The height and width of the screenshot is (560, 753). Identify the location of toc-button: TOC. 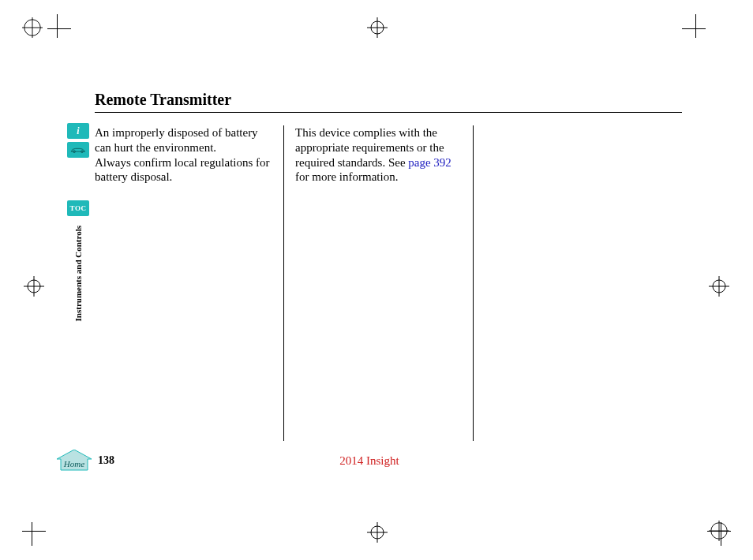
(78, 208).